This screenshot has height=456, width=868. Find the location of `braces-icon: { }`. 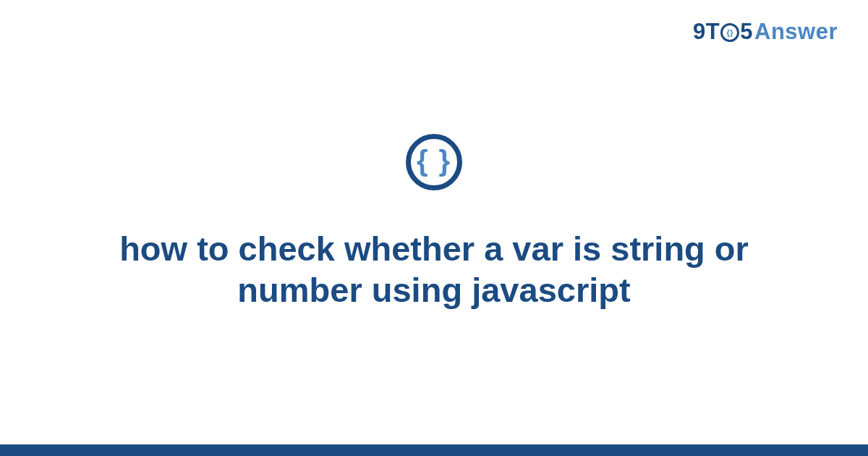

braces-icon: { } is located at coordinates (434, 161).